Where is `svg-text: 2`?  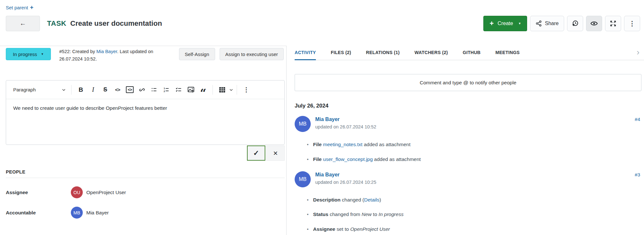 svg-text: 2 is located at coordinates (164, 91).